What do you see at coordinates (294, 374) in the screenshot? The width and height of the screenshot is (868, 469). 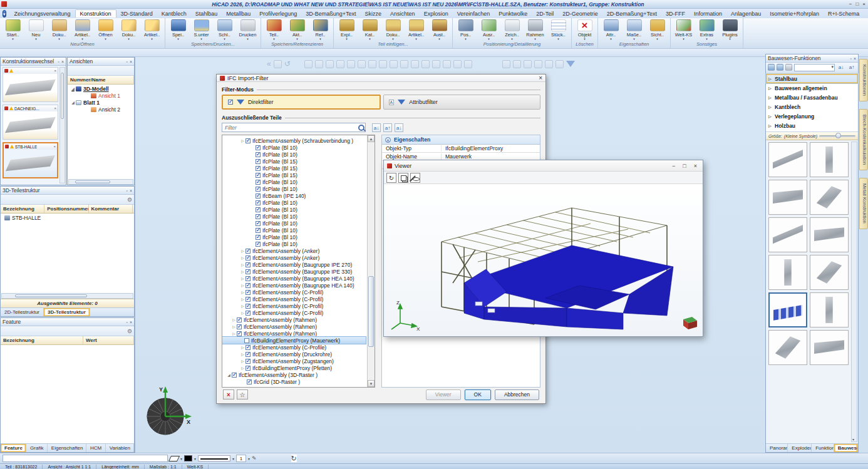 I see `ifc-tree-item: ◢ IfcElementAssembly (3D-Raster )` at bounding box center [294, 374].